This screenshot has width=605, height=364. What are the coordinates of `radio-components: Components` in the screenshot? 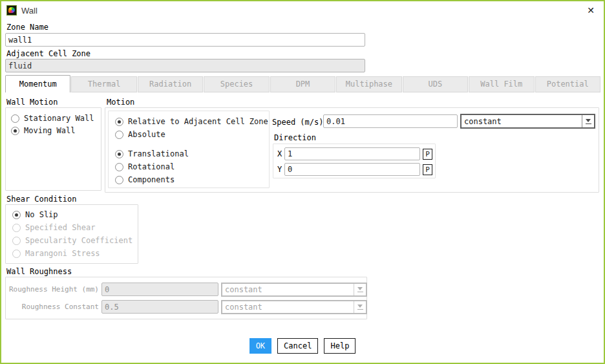 It's located at (145, 180).